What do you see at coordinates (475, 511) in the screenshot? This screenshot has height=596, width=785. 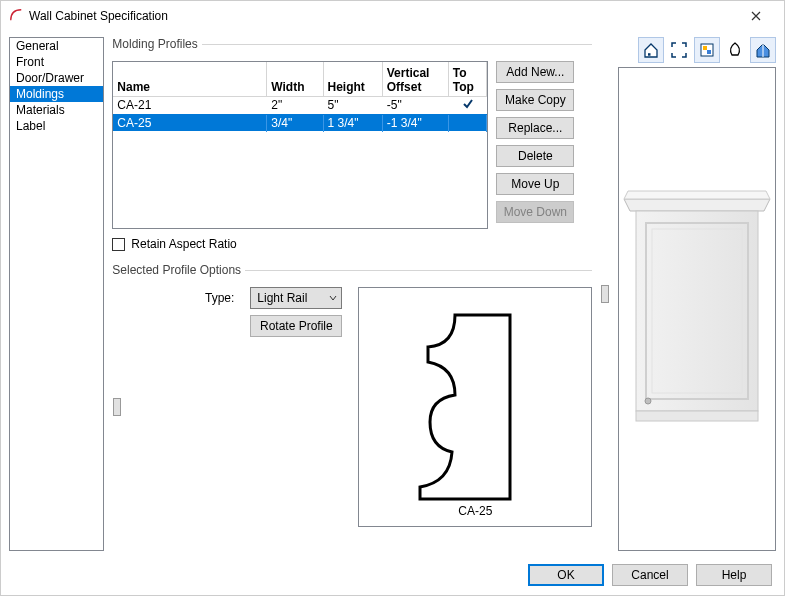 I see `profile-preview-label: CA-25` at bounding box center [475, 511].